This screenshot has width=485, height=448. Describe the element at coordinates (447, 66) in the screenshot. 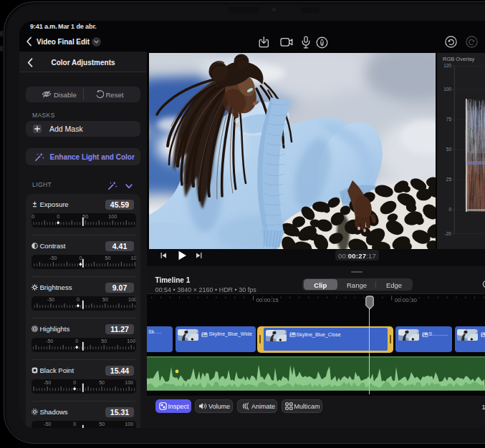

I see `svg-text: 120` at that location.